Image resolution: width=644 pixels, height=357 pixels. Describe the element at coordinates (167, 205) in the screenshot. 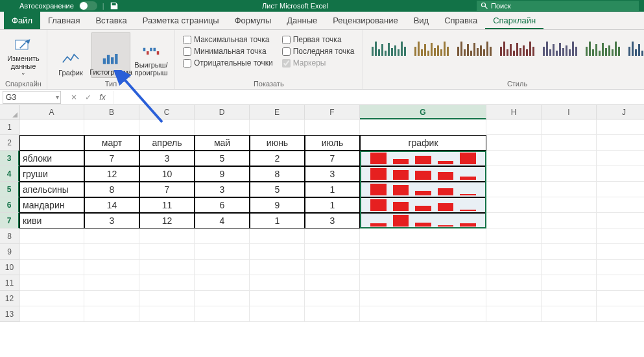

I see `cell: 11` at that location.